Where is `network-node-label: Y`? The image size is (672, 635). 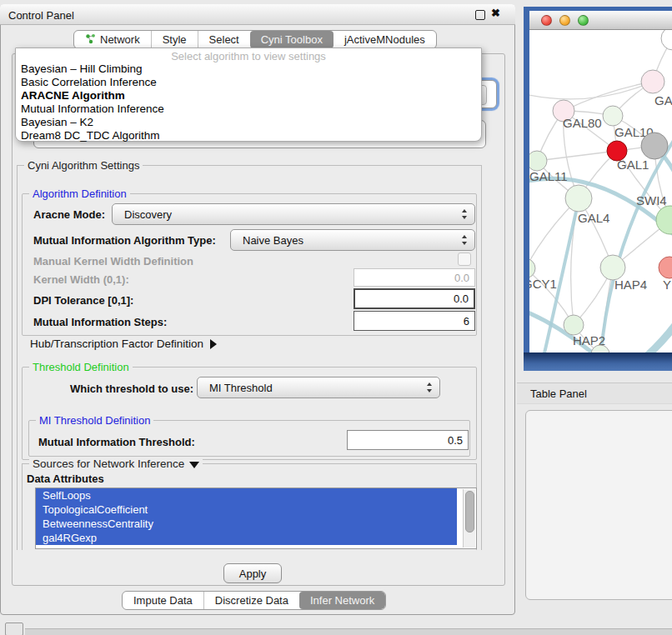
network-node-label: Y is located at coordinates (667, 285).